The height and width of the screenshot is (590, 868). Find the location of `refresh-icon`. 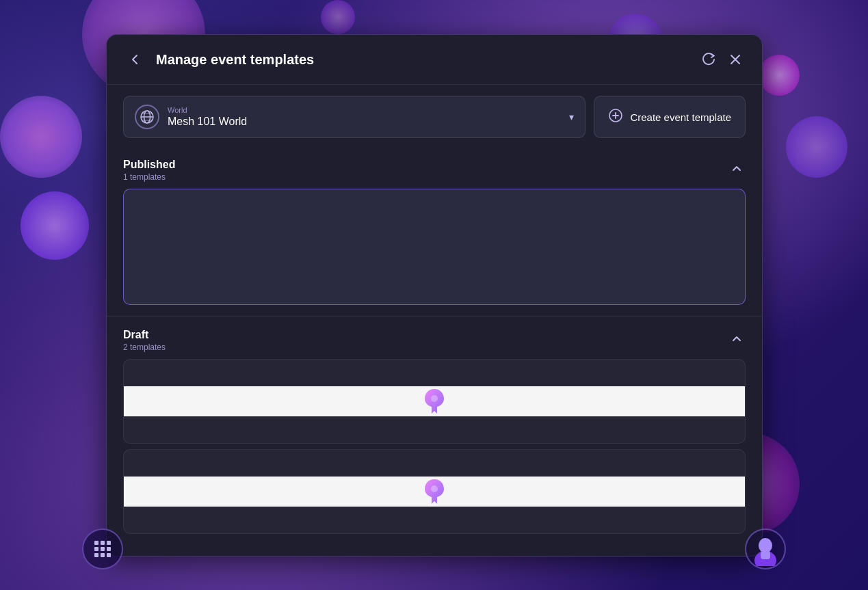

refresh-icon is located at coordinates (709, 59).